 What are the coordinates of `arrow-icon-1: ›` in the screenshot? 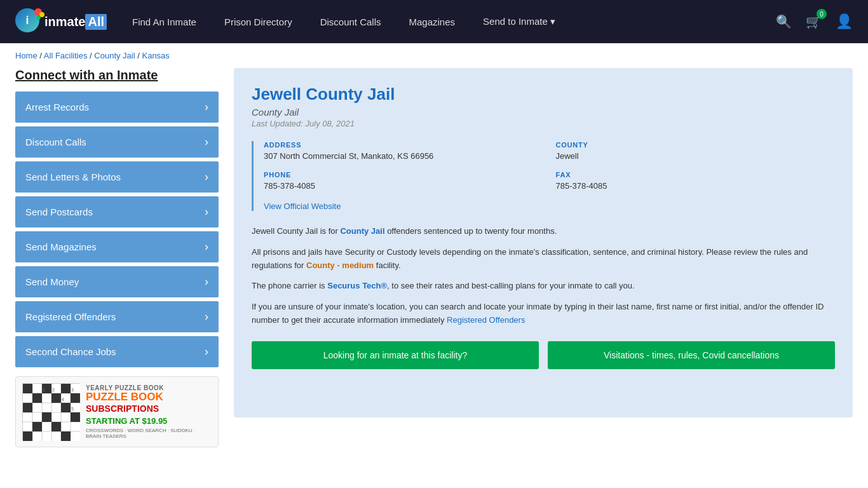 It's located at (207, 142).